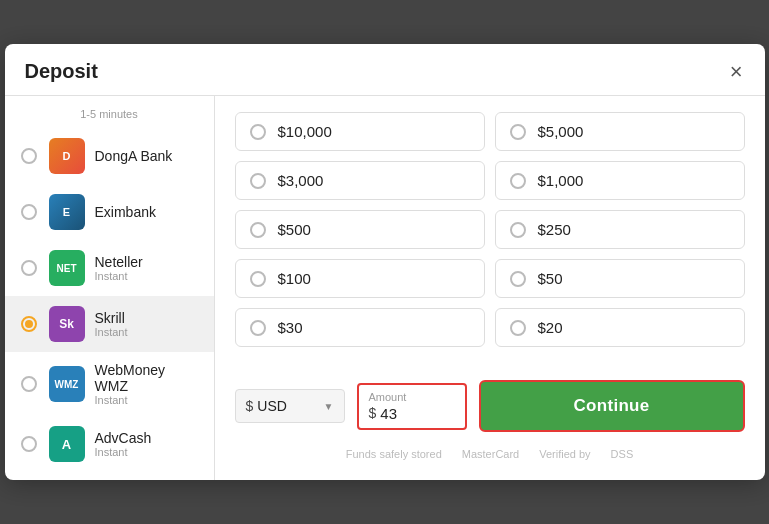 The width and height of the screenshot is (769, 524). Describe the element at coordinates (134, 156) in the screenshot. I see `bank-name-donga: DongA Bank` at that location.